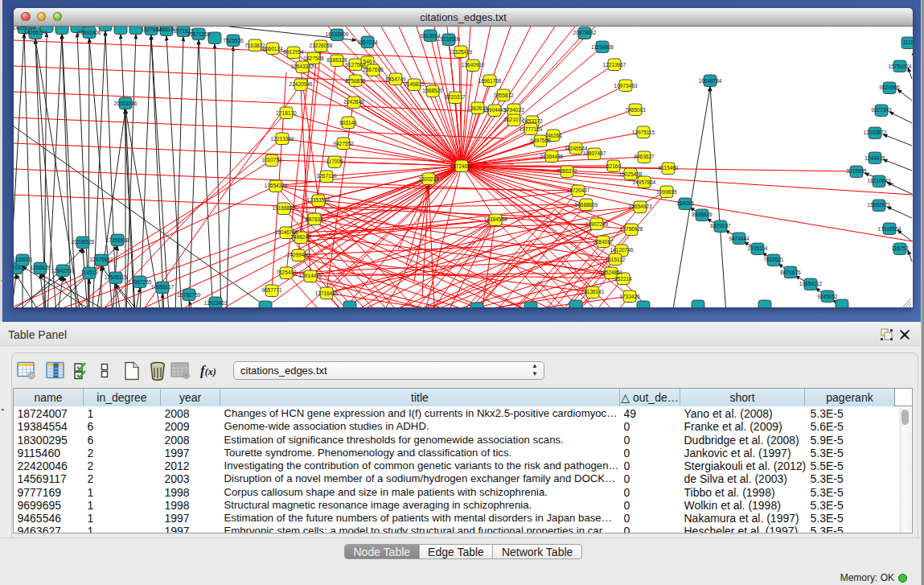 The height and width of the screenshot is (585, 924). What do you see at coordinates (473, 64) in the screenshot?
I see `svg-text: 13640910` at bounding box center [473, 64].